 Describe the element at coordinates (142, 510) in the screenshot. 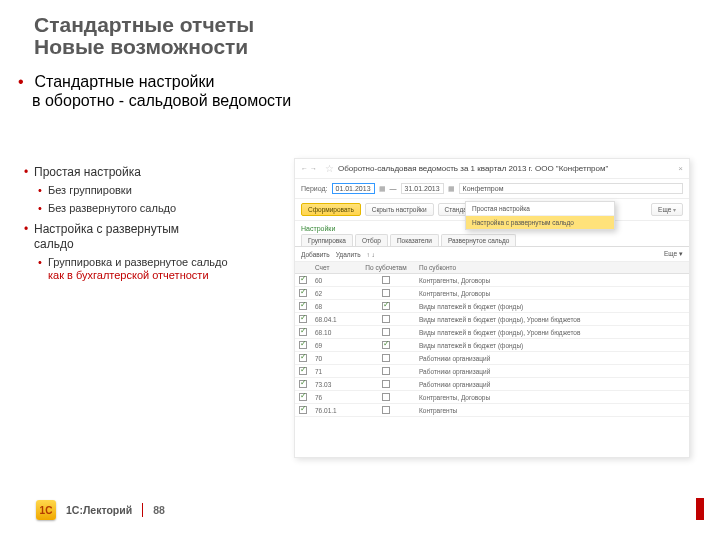

I see `footer-separator` at that location.